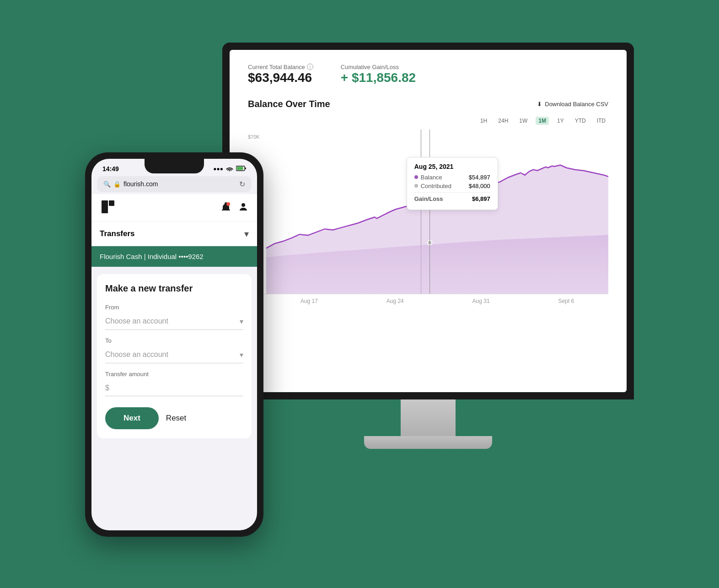 This screenshot has width=719, height=588. I want to click on refresh-icon: ↻, so click(242, 184).